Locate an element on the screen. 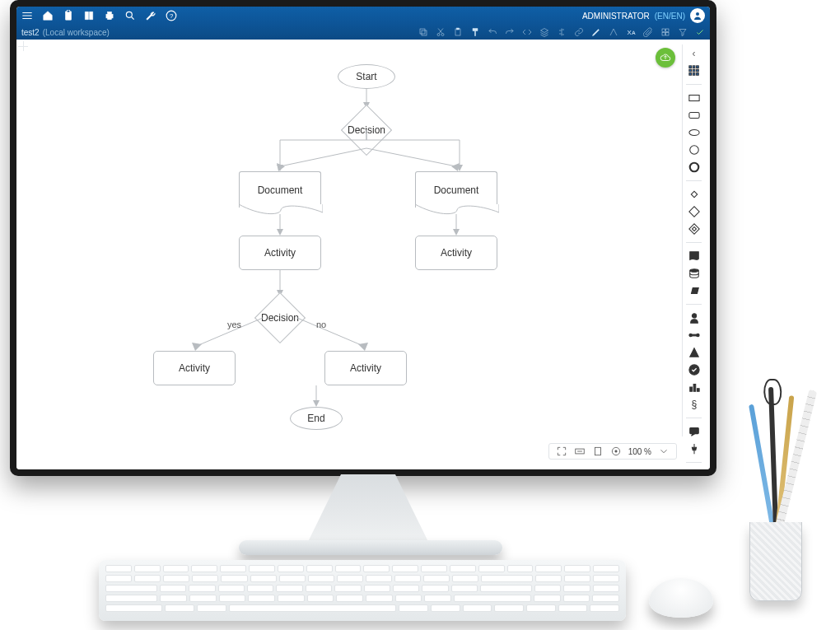 Image resolution: width=840 pixels, height=630 pixels. redo-icon is located at coordinates (510, 32).